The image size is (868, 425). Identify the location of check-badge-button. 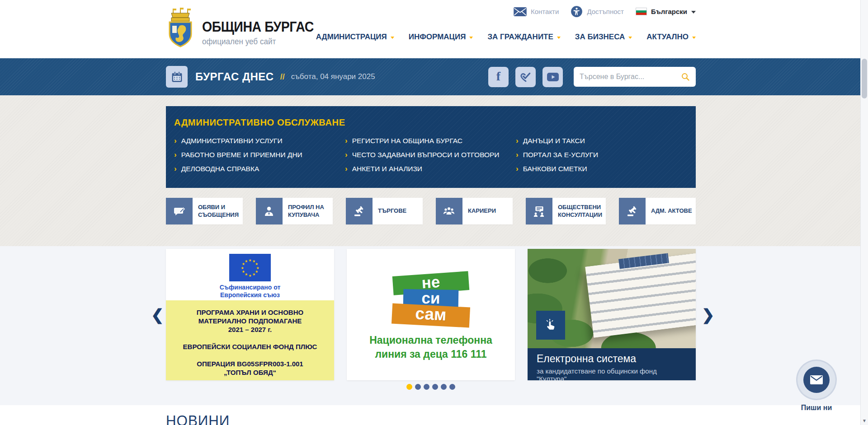
(525, 77).